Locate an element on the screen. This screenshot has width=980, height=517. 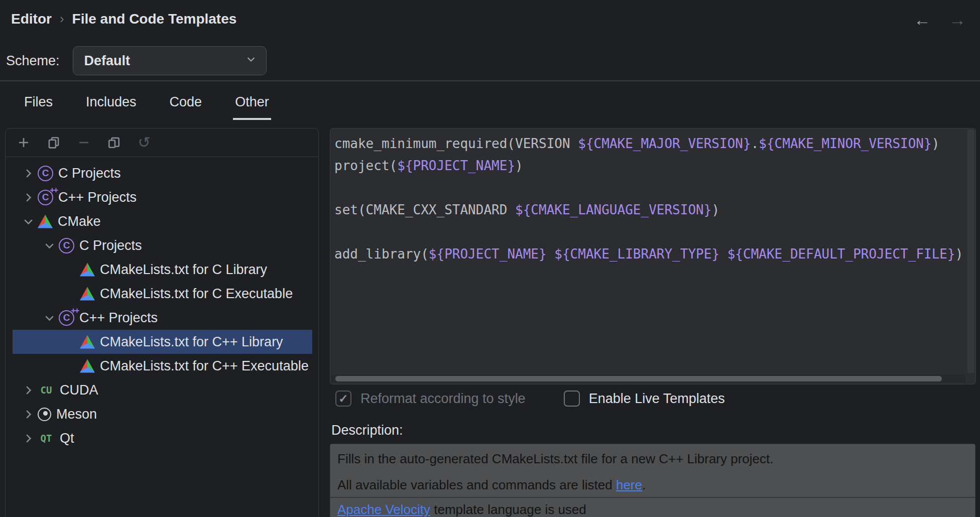
description-divider is located at coordinates (653, 497).